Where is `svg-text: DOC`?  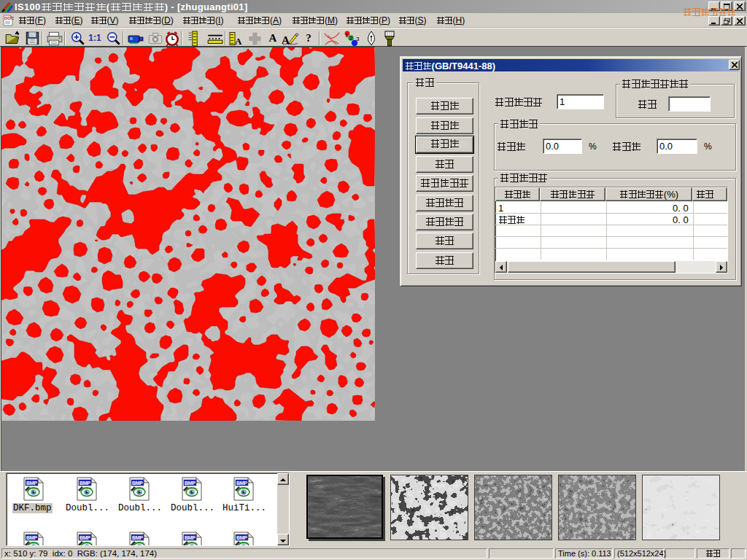 svg-text: DOC is located at coordinates (9, 18).